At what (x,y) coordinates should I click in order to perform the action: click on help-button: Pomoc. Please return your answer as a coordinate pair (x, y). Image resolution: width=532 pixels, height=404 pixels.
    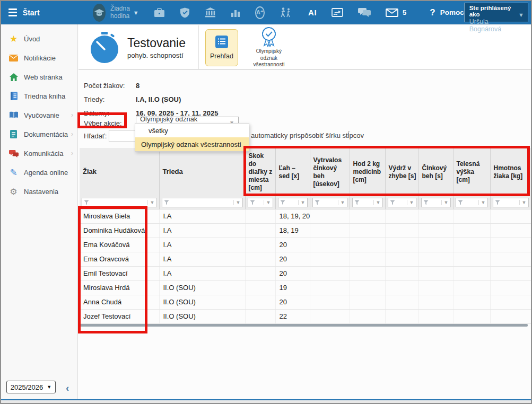
    Looking at the image, I should click on (452, 13).